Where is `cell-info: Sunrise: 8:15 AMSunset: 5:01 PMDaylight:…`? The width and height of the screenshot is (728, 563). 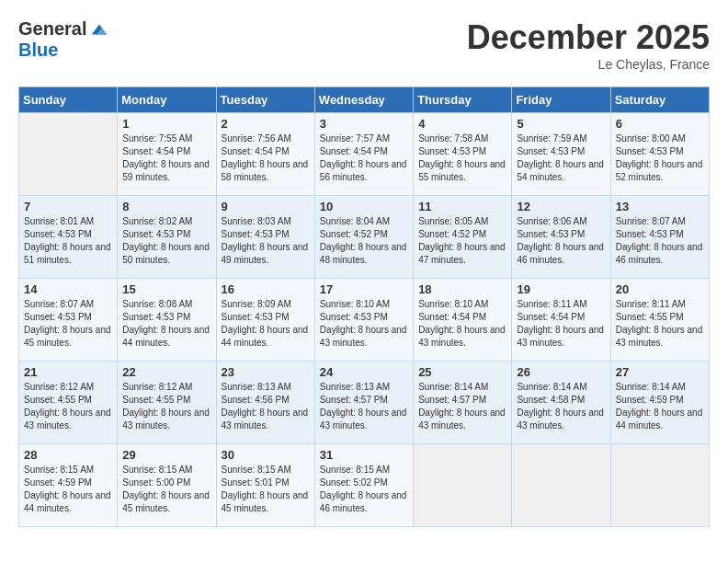
cell-info: Sunrise: 8:15 AMSunset: 5:01 PMDaylight:… is located at coordinates (266, 489).